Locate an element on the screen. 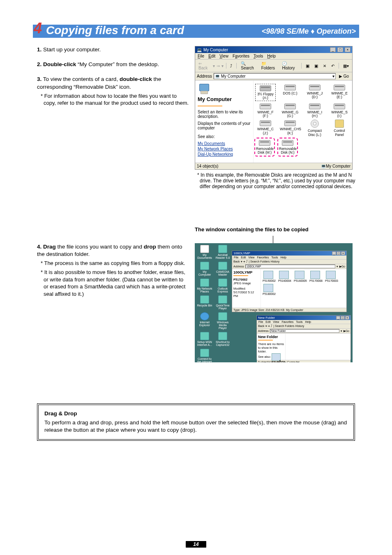 This screenshot has width=392, height=555. icon-network-places: My Network Places is located at coordinates (205, 286).